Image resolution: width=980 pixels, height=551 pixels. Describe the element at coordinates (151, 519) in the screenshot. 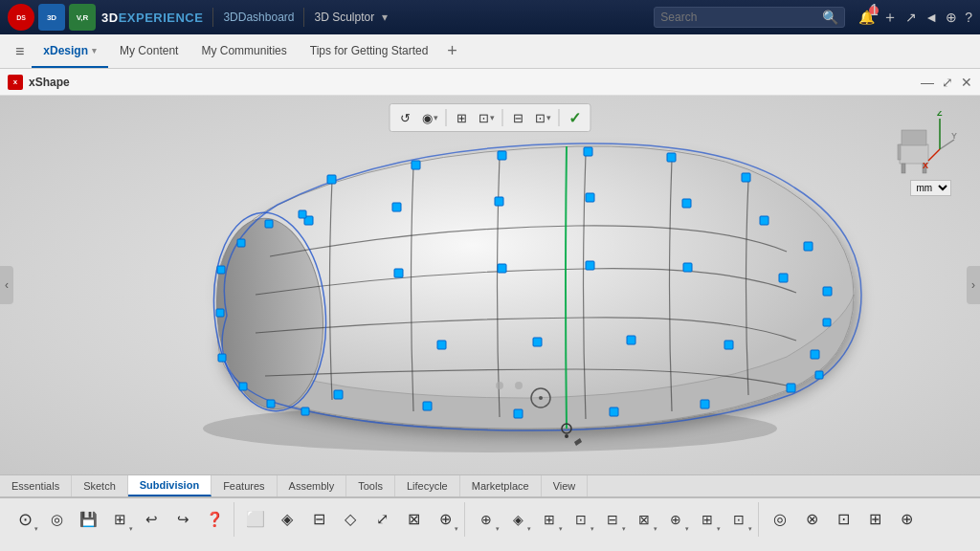

I see `undo-btn: ↩` at that location.